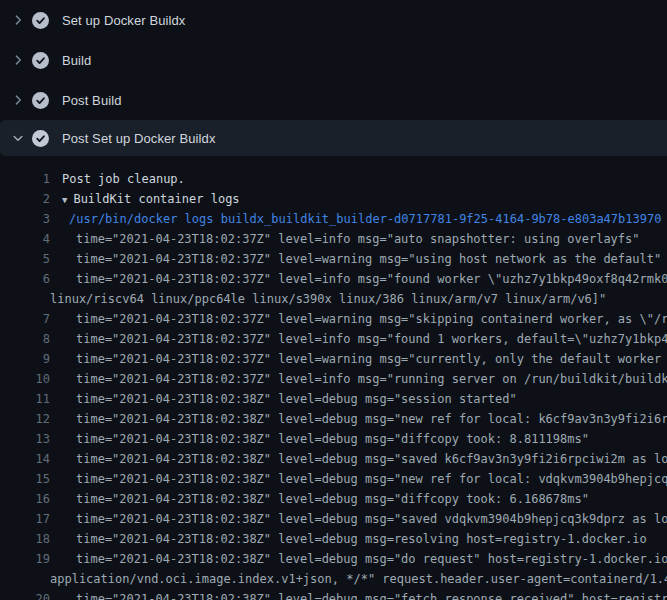 This screenshot has width=667, height=600. Describe the element at coordinates (334, 539) in the screenshot. I see `log-line: 18time="2021-04-23T18:02:38Z" level=debu…` at that location.